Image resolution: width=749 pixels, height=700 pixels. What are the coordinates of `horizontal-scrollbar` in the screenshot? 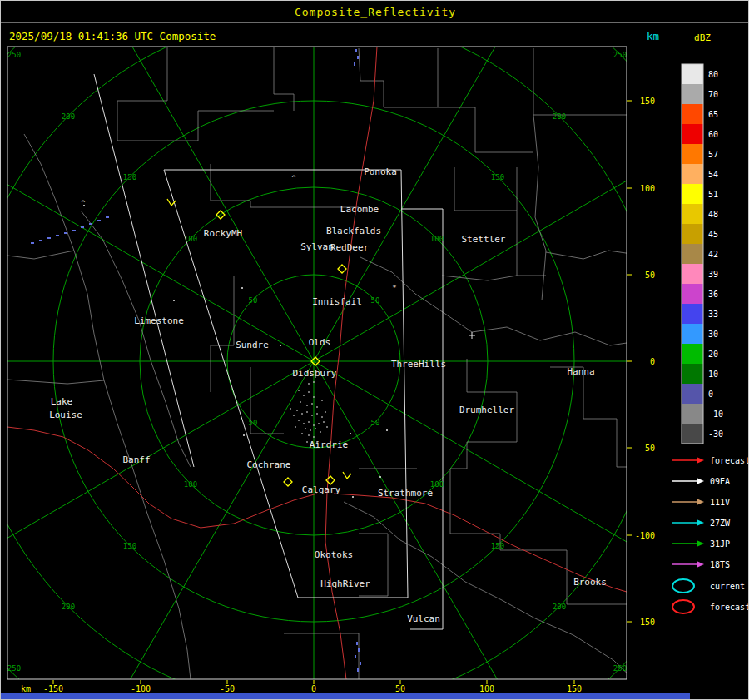 It's located at (345, 697).